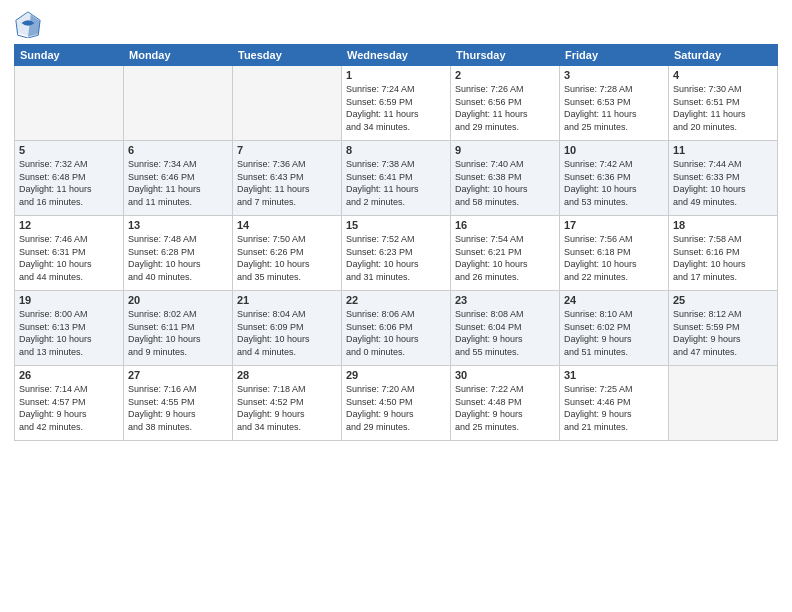  What do you see at coordinates (724, 104) in the screenshot?
I see `calendar-cell: 4Sunrise: 7:30 AM Sunset: 6:51 PM Daylig…` at bounding box center [724, 104].